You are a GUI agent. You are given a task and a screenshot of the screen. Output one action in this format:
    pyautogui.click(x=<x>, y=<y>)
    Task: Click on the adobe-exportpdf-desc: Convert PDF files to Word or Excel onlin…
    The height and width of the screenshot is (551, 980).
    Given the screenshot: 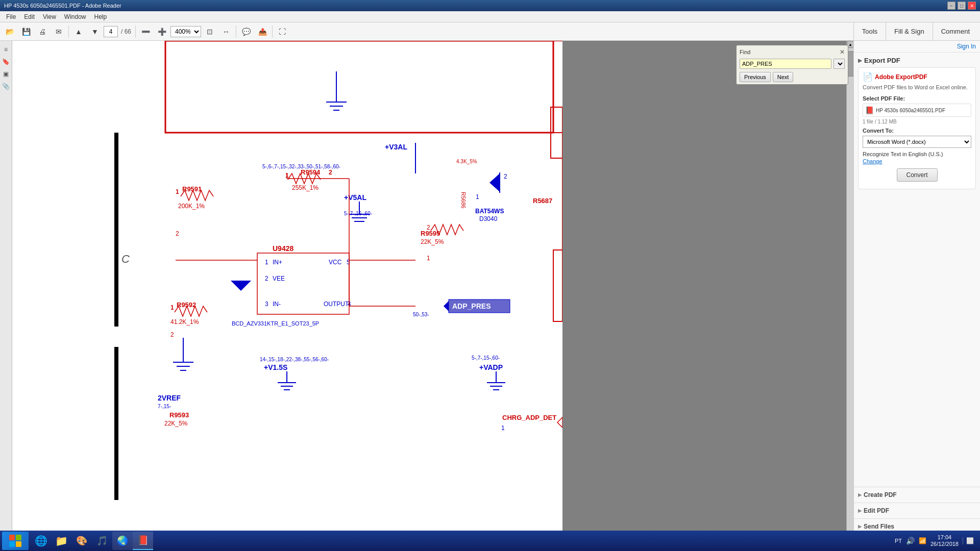 What is the action you would take?
    pyautogui.click(x=917, y=88)
    